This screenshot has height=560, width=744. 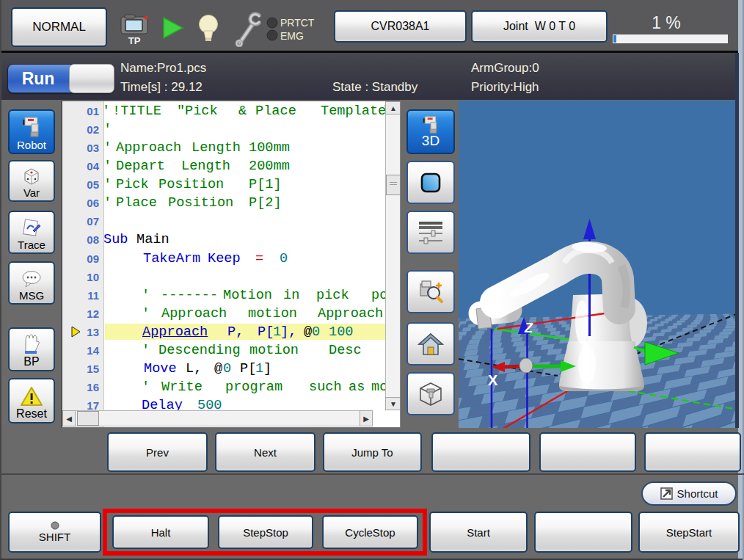 What do you see at coordinates (135, 40) in the screenshot?
I see `svg-text: TP` at bounding box center [135, 40].